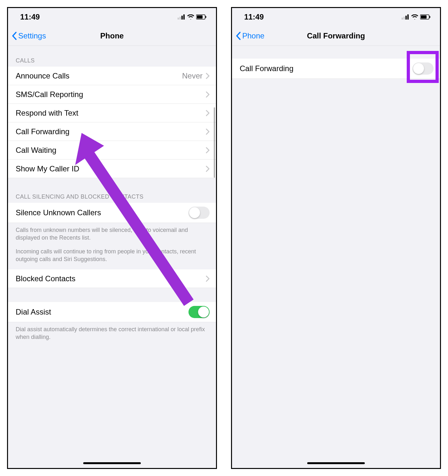  Describe the element at coordinates (112, 312) in the screenshot. I see `row-dial-assist: Dial Assist` at that location.